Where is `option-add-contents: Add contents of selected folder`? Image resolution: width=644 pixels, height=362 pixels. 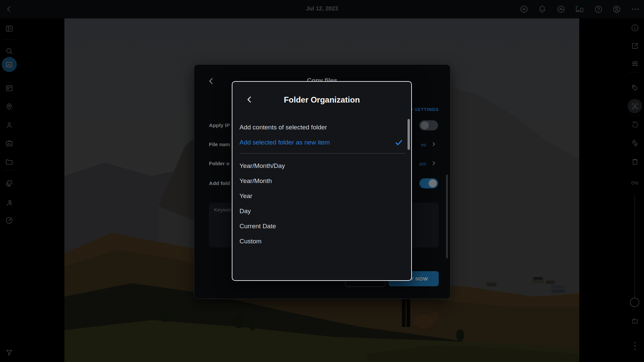 option-add-contents: Add contents of selected folder is located at coordinates (283, 127).